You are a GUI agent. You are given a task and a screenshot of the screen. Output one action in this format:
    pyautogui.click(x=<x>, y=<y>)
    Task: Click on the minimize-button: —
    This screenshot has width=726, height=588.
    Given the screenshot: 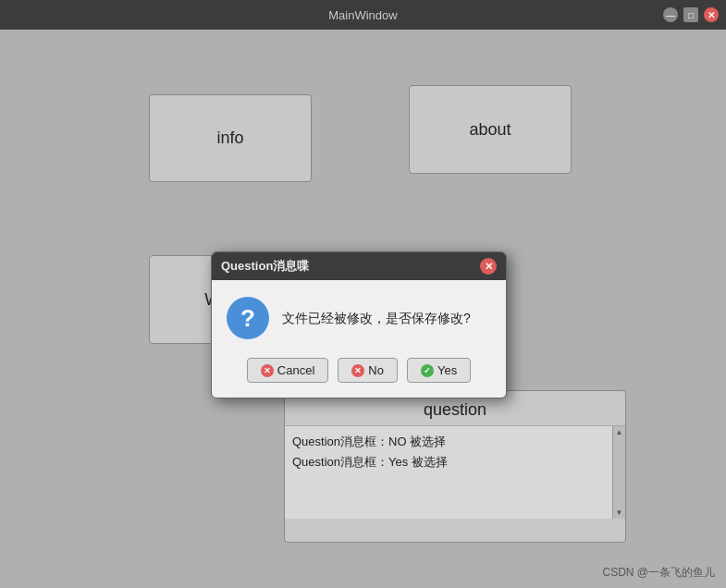 What is the action you would take?
    pyautogui.click(x=671, y=15)
    